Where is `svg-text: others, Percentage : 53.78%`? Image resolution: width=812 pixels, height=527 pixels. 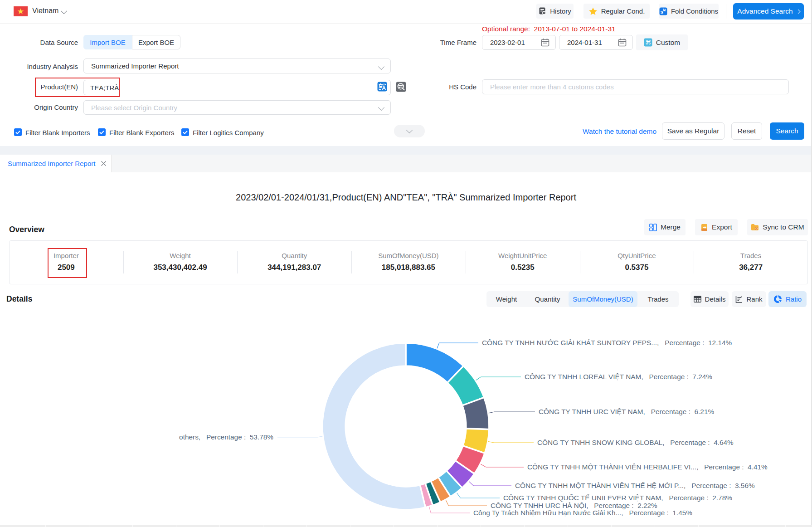
svg-text: others, Percentage : 53.78% is located at coordinates (226, 437).